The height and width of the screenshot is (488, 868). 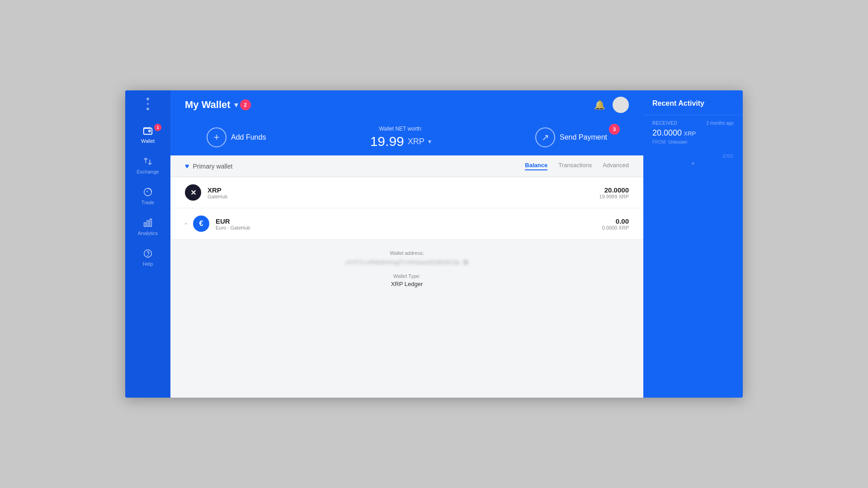 I want to click on table-row: ✕ XRP GateHub 20.0000 19.9999 XRP, so click(x=407, y=192).